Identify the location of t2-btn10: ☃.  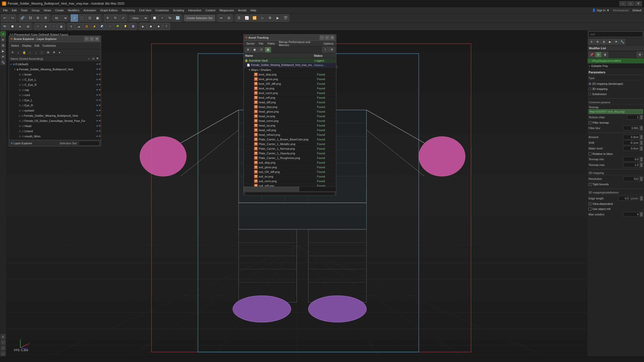
(110, 27).